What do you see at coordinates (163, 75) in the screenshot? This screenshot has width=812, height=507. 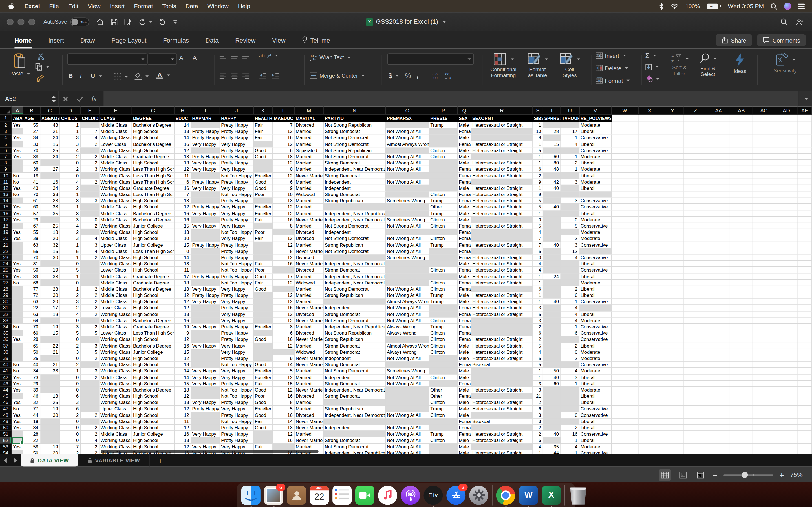 I see `font-color-button: A` at bounding box center [163, 75].